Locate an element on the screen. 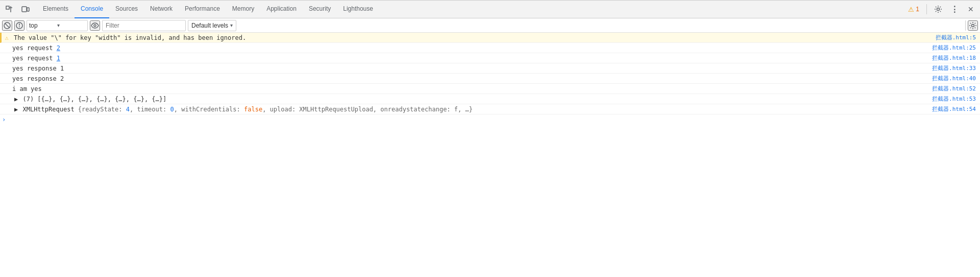  live-expressions-button is located at coordinates (95, 26).